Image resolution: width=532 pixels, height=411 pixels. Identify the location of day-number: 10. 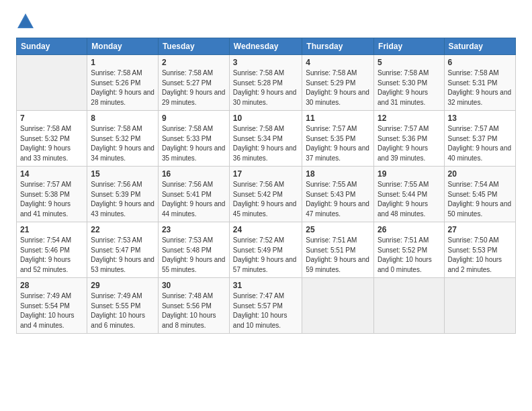
(266, 118).